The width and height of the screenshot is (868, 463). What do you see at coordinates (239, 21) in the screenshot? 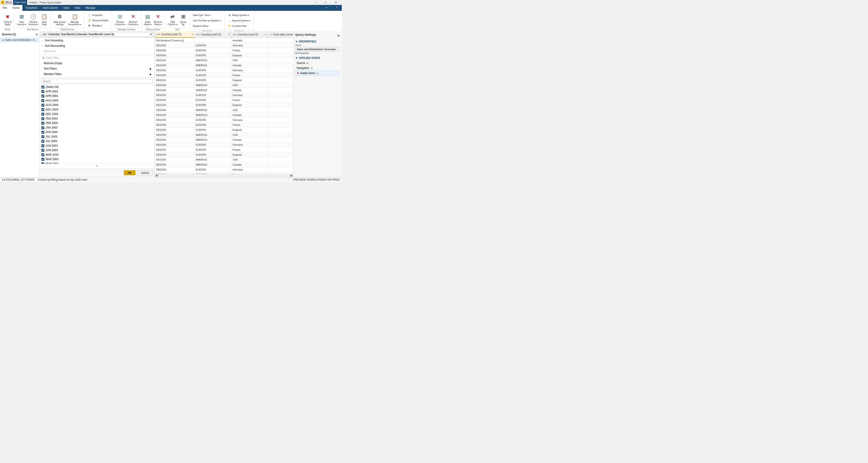
I see `append-queries-button: ↕ Append Queries ▾` at bounding box center [239, 21].